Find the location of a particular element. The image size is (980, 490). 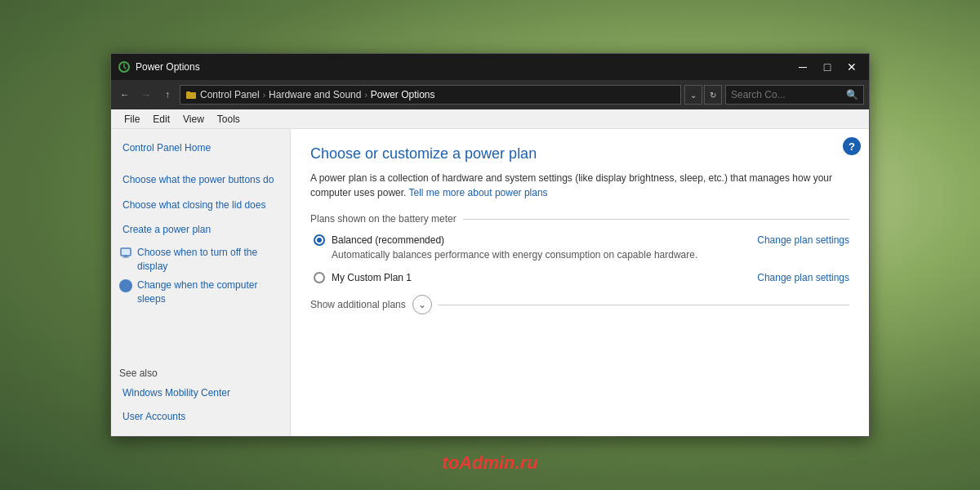

plan-balanced-label: Balanced (recommended) is located at coordinates (379, 240).